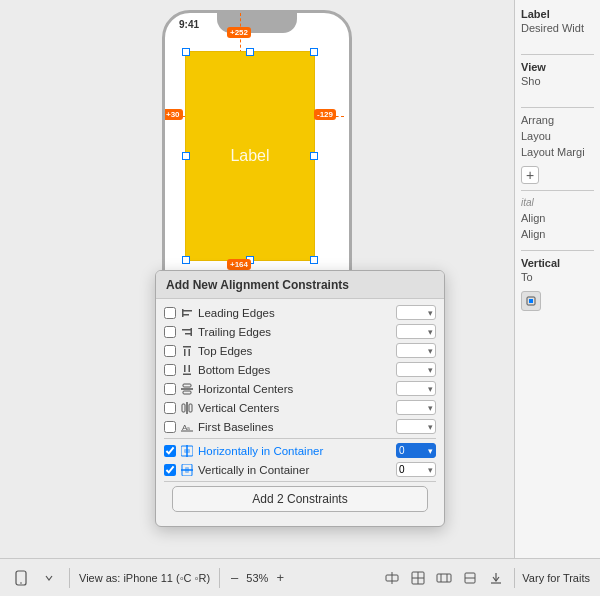 The height and width of the screenshot is (596, 600). What do you see at coordinates (558, 218) in the screenshot?
I see `panel-align: Align` at bounding box center [558, 218].